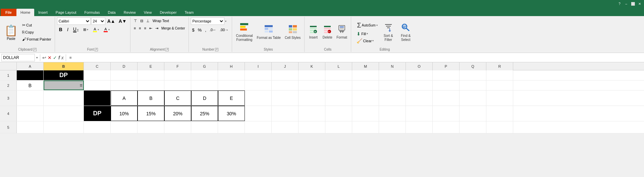  Describe the element at coordinates (205, 113) in the screenshot. I see `cell-g4: 25%` at that location.